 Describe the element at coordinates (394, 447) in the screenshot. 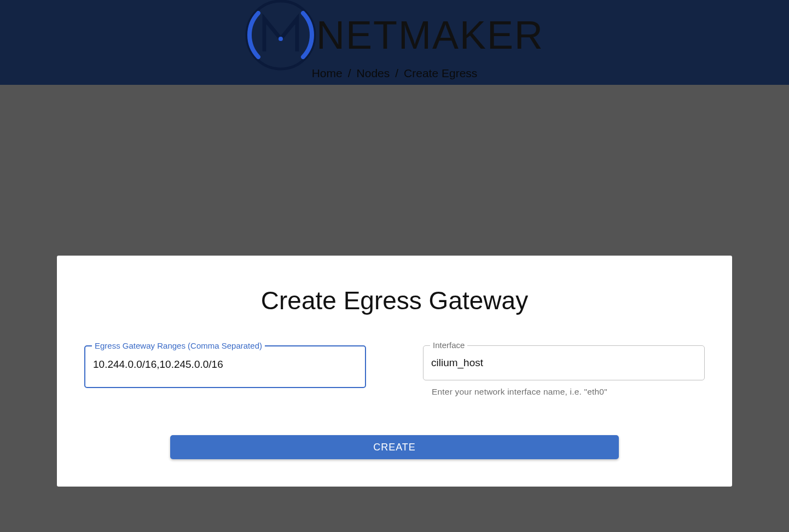

I see `create-button: CREATE` at that location.